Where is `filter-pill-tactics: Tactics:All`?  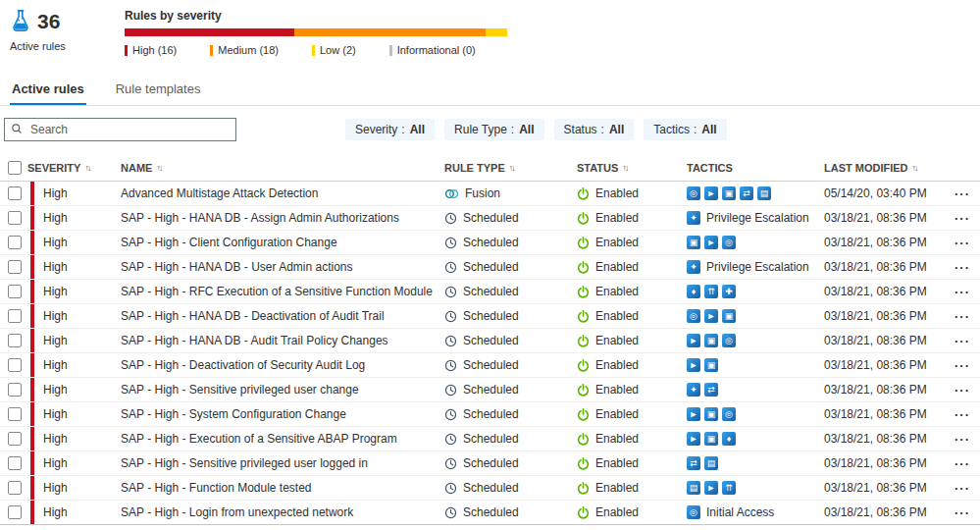 filter-pill-tactics: Tactics:All is located at coordinates (685, 130).